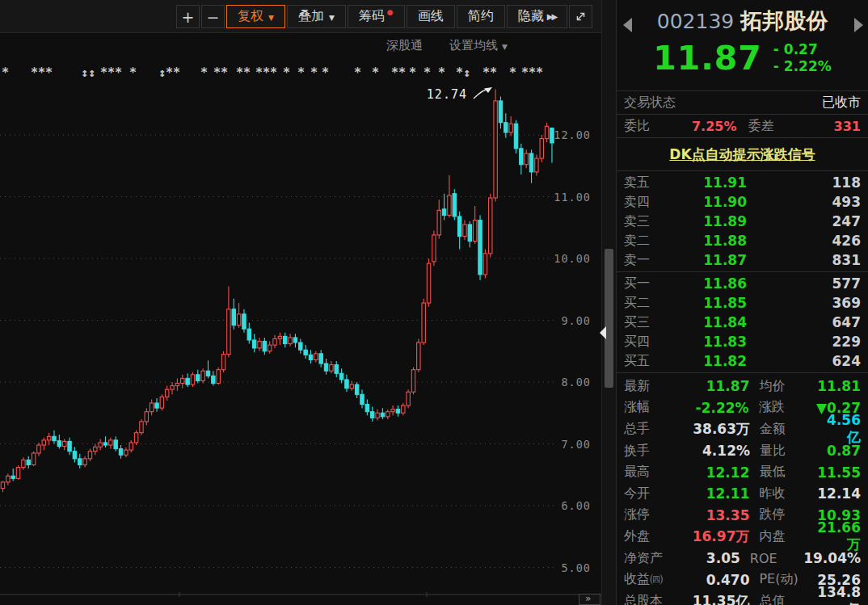  Describe the element at coordinates (695, 21) in the screenshot. I see `stock-code: 002139` at that location.